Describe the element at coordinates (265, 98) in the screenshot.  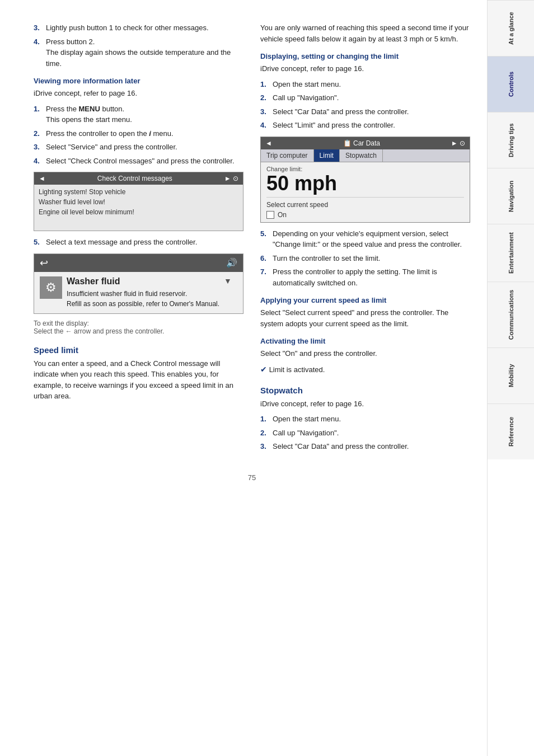
I see `step-number: 2.` at that location.